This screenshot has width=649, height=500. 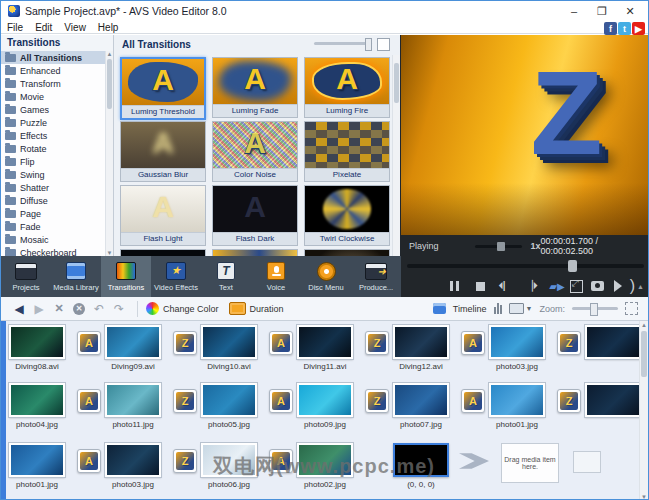 I want to click on storyboard-clip: Diving10.avi, so click(x=229, y=342).